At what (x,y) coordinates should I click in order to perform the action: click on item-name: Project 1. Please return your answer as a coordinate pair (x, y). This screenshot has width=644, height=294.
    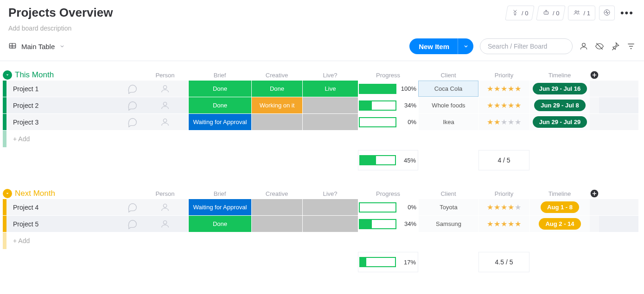
    Looking at the image, I should click on (65, 89).